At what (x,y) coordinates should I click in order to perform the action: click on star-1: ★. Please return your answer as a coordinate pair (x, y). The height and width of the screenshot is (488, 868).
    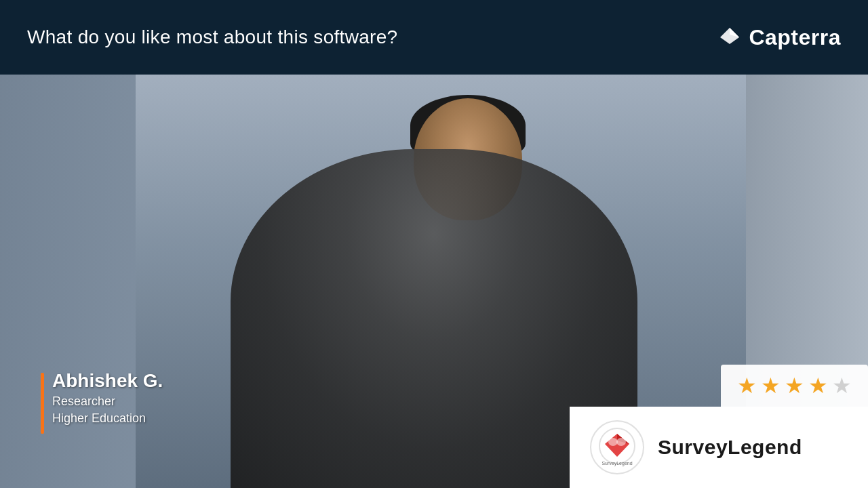
    Looking at the image, I should click on (747, 386).